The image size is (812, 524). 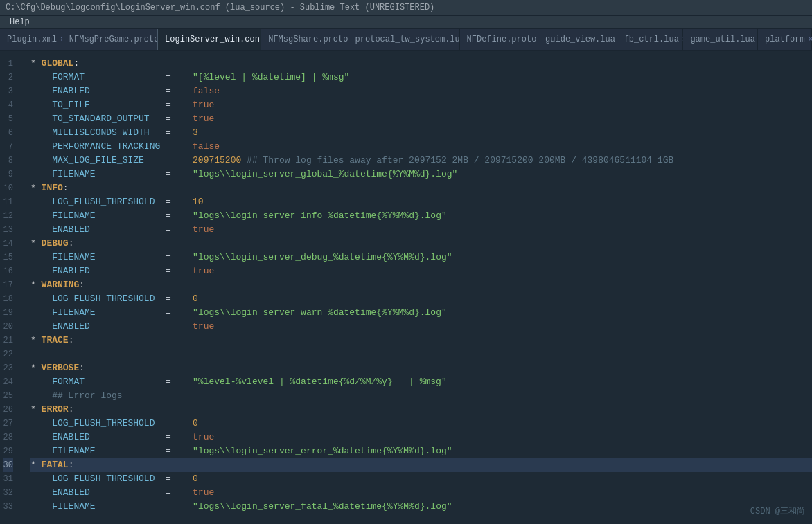 What do you see at coordinates (421, 313) in the screenshot?
I see `code-line-19: FILENAME = "logs\\login_server_warn_%dat…` at bounding box center [421, 313].